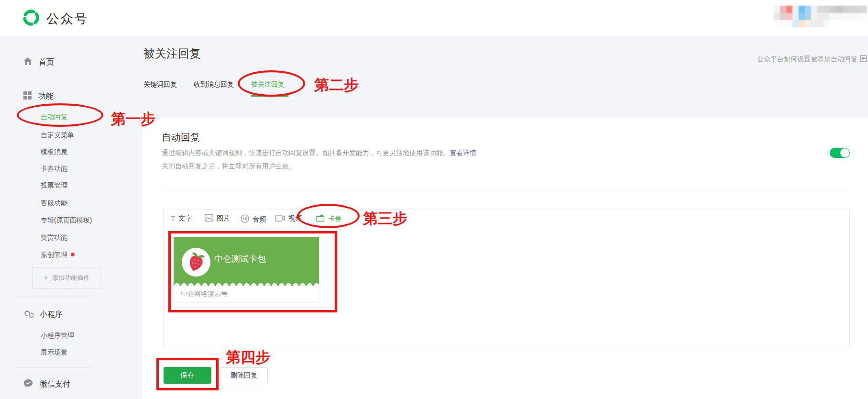  I want to click on section-heading: 自动回复, so click(181, 138).